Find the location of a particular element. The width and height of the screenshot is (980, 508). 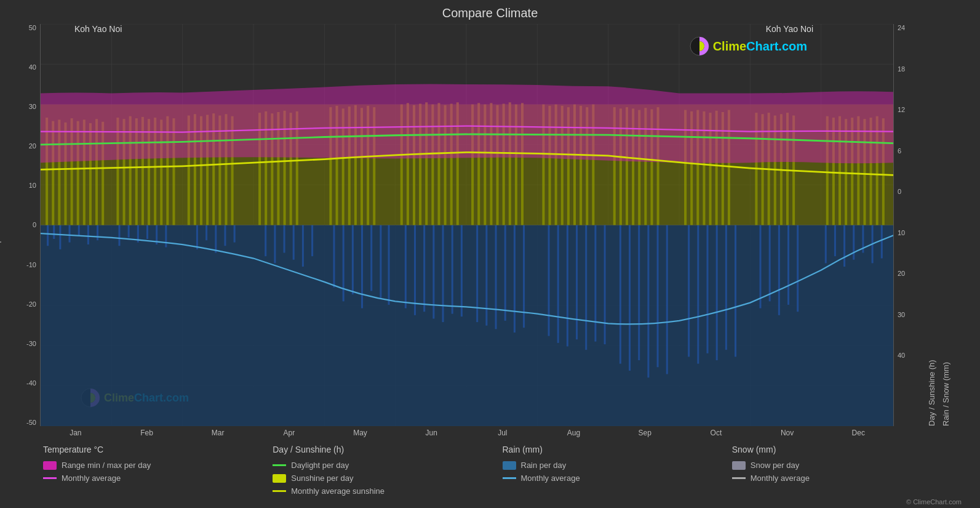

month-oct: Oct is located at coordinates (716, 432).